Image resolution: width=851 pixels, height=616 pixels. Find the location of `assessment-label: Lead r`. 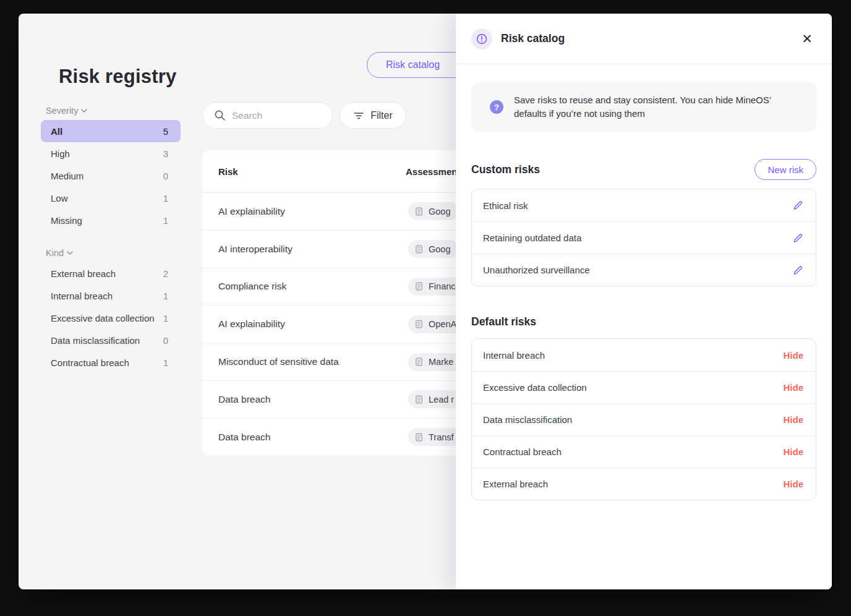

assessment-label: Lead r is located at coordinates (442, 400).